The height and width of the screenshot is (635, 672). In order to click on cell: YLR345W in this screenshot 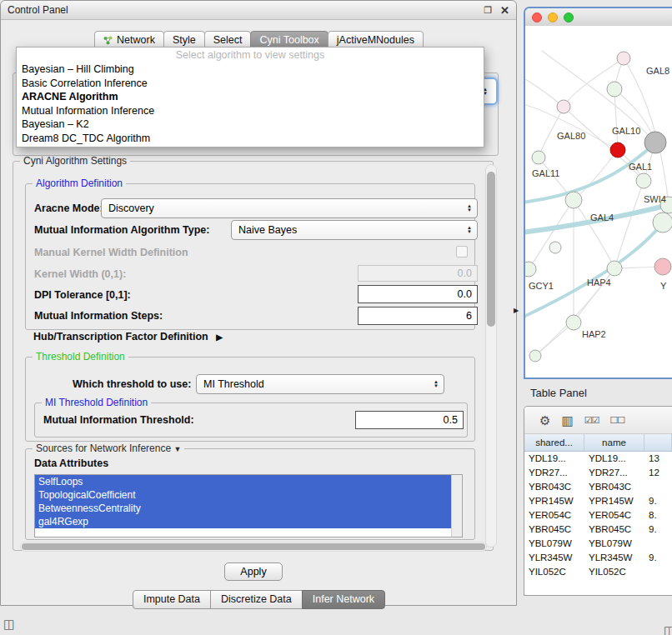, I will do `click(554, 558)`.